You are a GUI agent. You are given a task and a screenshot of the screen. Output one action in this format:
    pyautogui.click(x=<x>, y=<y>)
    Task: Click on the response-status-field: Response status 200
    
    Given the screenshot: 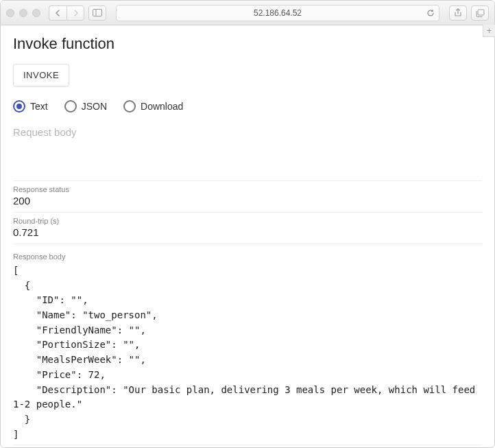 What is the action you would take?
    pyautogui.click(x=248, y=193)
    